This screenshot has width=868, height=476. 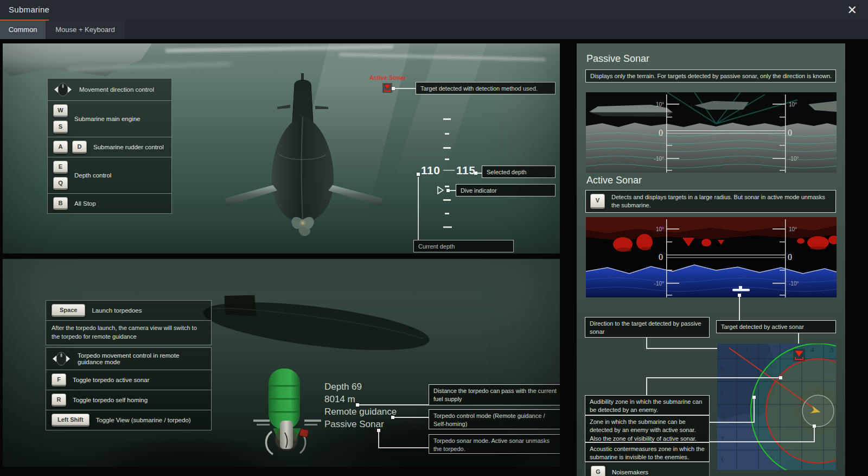 What do you see at coordinates (85, 204) in the screenshot?
I see `control-label: All Stop` at bounding box center [85, 204].